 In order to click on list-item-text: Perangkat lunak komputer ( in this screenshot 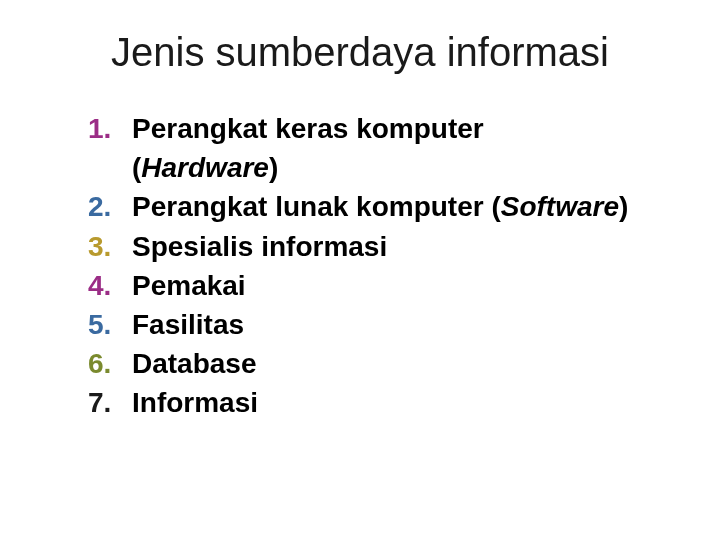, I will do `click(316, 206)`.